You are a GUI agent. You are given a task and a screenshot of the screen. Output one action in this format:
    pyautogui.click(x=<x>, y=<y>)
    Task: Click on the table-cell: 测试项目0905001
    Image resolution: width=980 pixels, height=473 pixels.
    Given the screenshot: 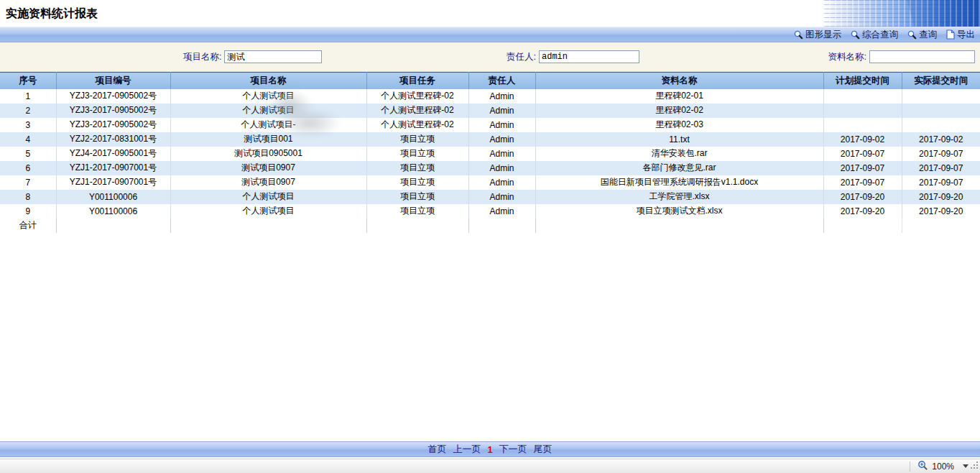 What is the action you would take?
    pyautogui.click(x=269, y=154)
    